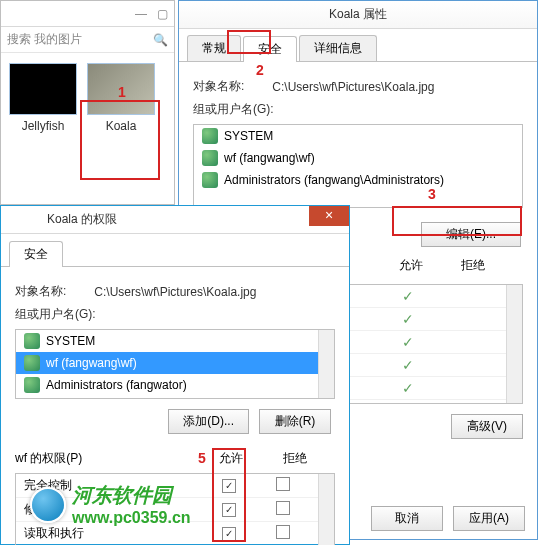  What do you see at coordinates (358, 15) in the screenshot?
I see `properties-titlebar: Koala 属性` at bounding box center [358, 15].